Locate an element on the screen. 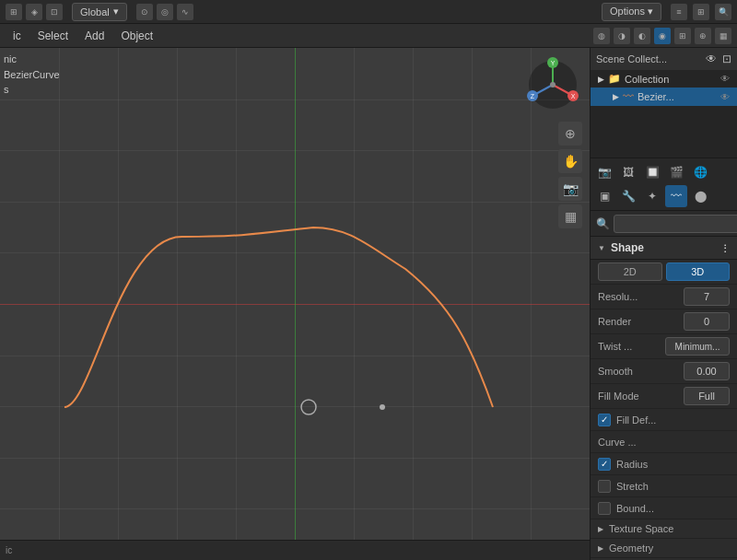  properties-content: ▼ Shape ⋮ 2D 3D Resolu... 7 Render 0 is located at coordinates (663, 398).